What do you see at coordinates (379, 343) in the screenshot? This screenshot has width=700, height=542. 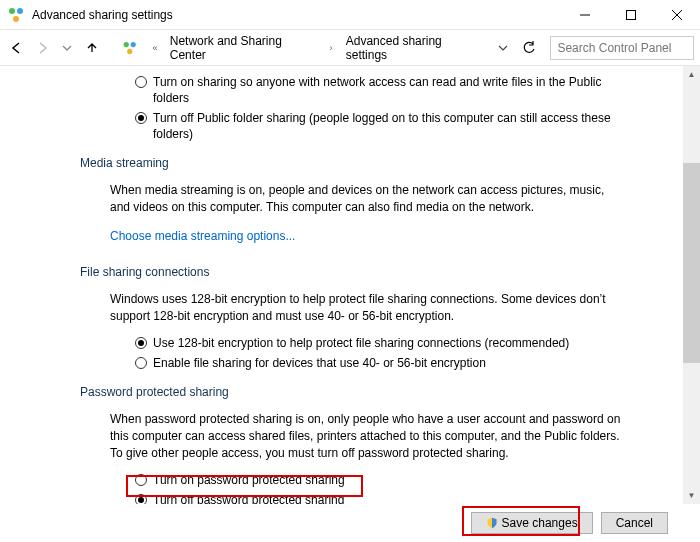 I see `radio-encryption-128: Use 128-bit encryption to help protect f…` at bounding box center [379, 343].